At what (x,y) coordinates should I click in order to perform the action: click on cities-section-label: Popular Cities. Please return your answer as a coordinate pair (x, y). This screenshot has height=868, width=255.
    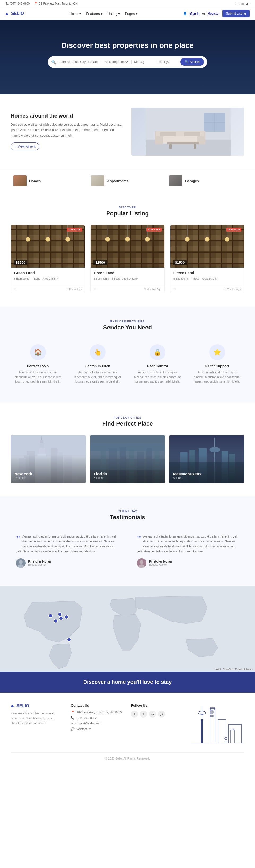
    Looking at the image, I should click on (127, 418).